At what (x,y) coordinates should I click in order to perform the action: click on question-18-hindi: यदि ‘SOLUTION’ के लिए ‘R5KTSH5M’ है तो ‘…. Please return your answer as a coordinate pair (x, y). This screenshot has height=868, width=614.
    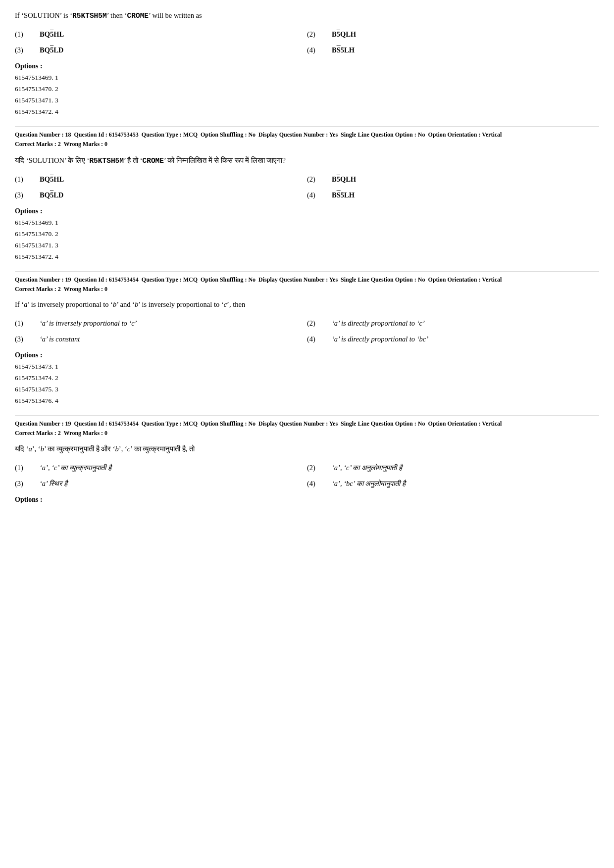
    Looking at the image, I should click on (307, 209).